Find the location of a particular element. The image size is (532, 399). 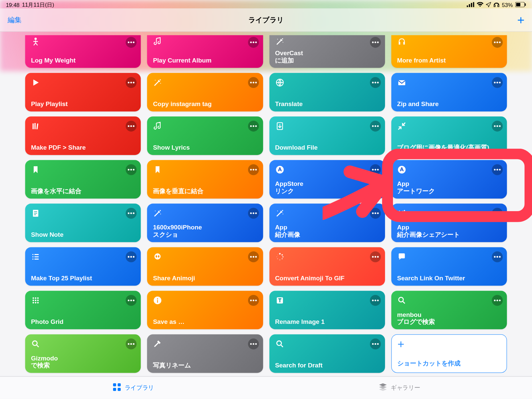

shortcut-label: More from Artist is located at coordinates (449, 60).